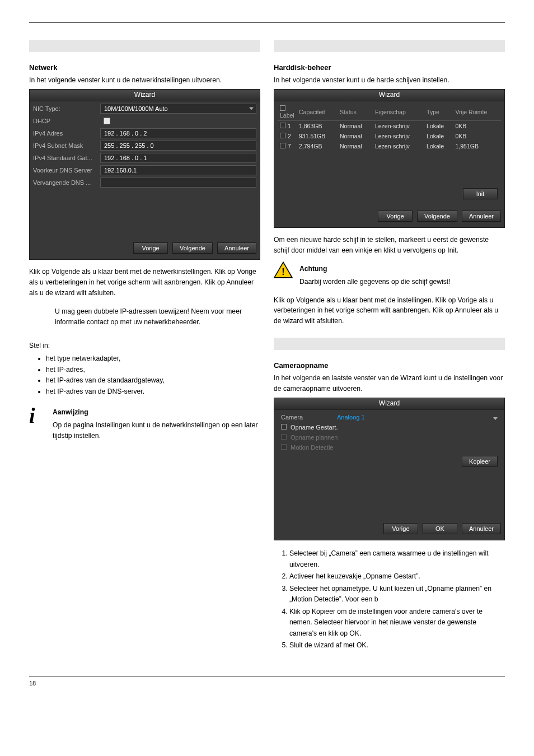 This screenshot has height=756, width=534. I want to click on bullet-item: het IP-adres van de standaardgateway,, so click(153, 381).